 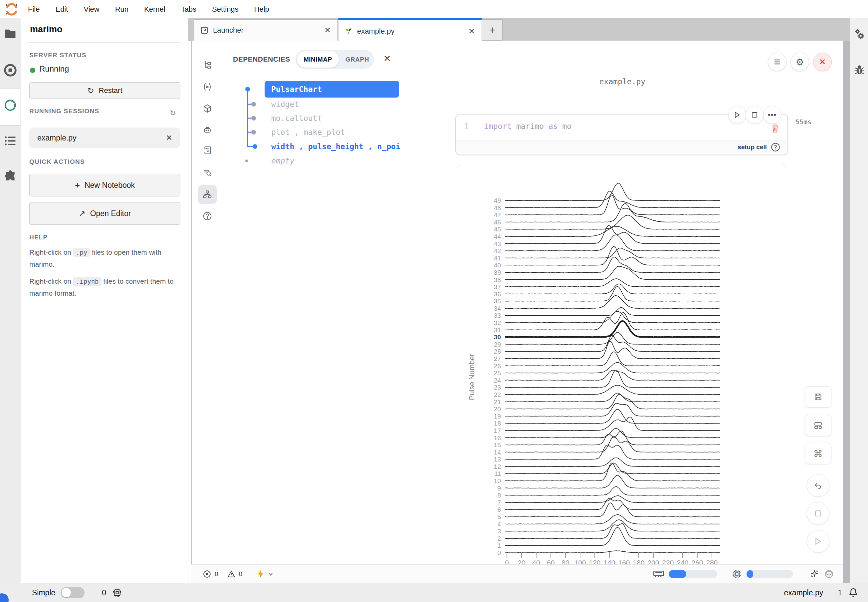 I want to click on chip-icon, so click(x=117, y=593).